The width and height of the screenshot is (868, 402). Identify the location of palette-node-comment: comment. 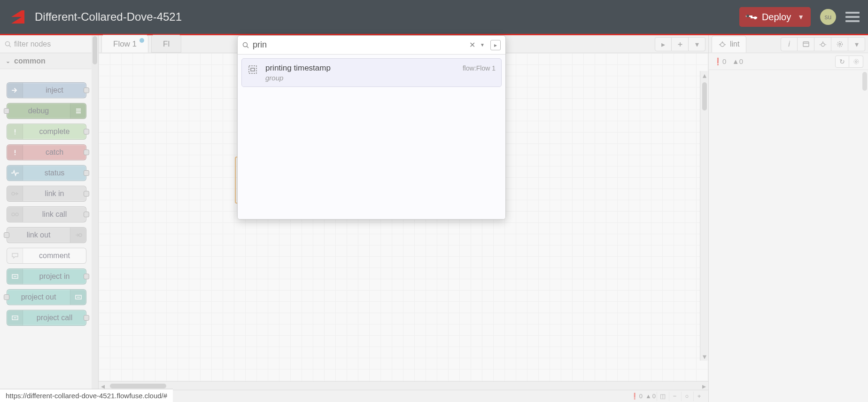
(46, 256).